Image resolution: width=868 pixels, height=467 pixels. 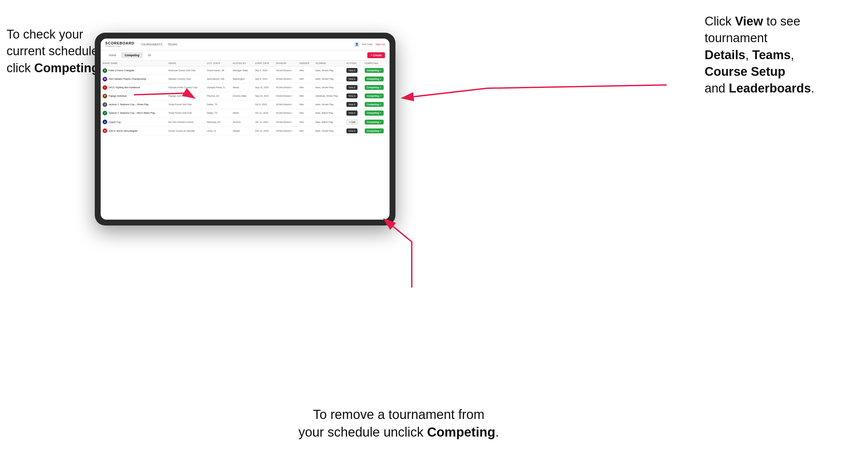 I want to click on col-scoring: SCORING, so click(x=329, y=63).